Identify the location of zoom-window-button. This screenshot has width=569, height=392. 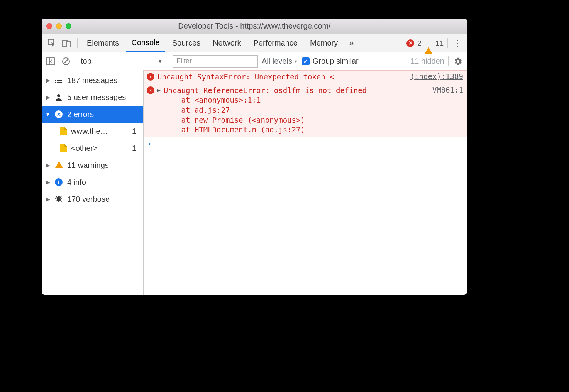
(69, 26).